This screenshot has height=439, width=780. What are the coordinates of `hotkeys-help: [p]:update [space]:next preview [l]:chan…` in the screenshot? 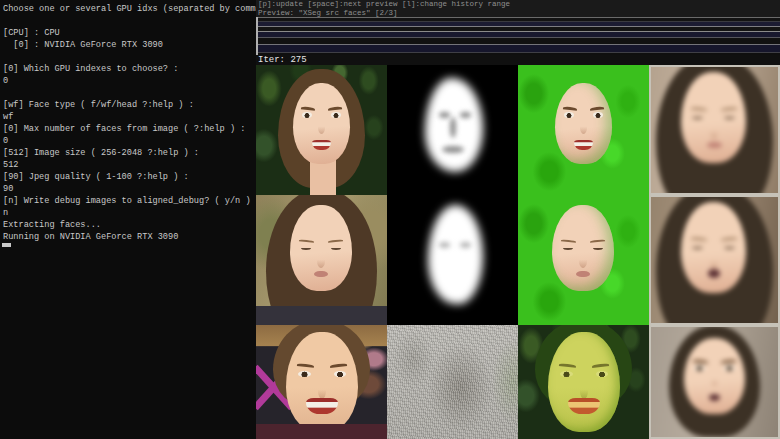 It's located at (518, 4).